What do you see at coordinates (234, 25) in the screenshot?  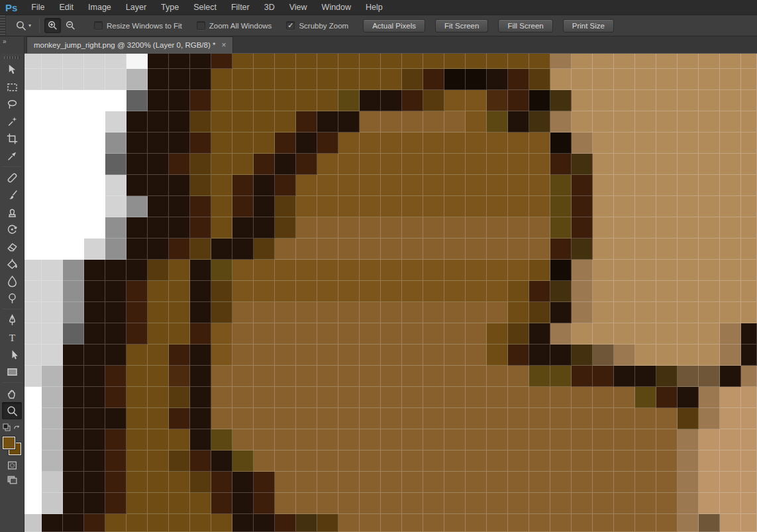 I see `checkbox-zoom-all-windows: Zoom All Windows` at bounding box center [234, 25].